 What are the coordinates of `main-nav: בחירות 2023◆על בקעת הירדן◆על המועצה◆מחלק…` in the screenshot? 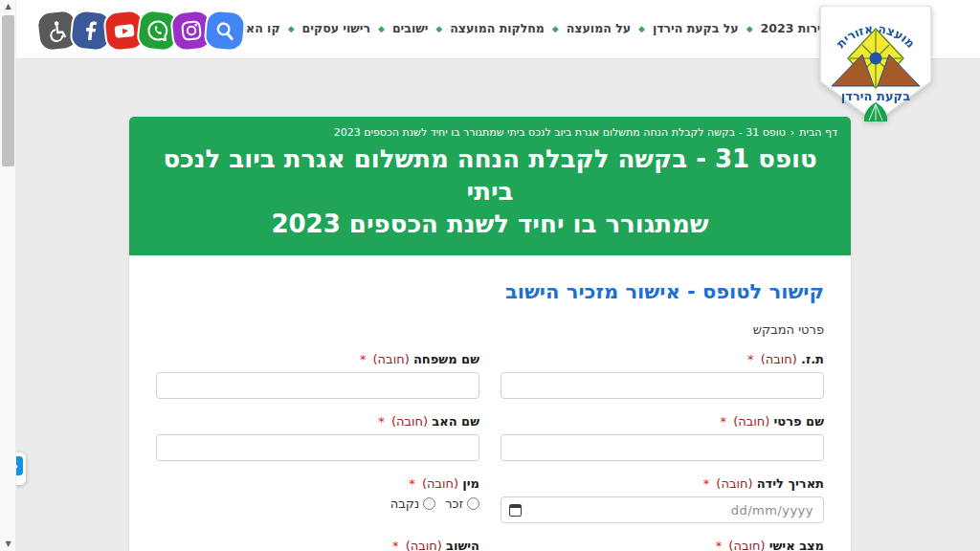 It's located at (520, 29).